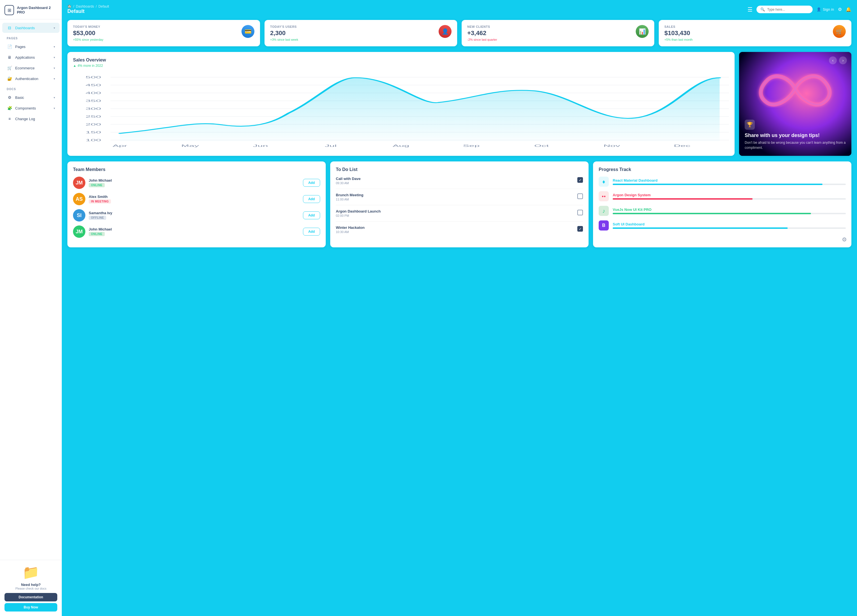 This screenshot has height=616, width=857. What do you see at coordinates (612, 146) in the screenshot?
I see `svg-text: Nov` at bounding box center [612, 146].